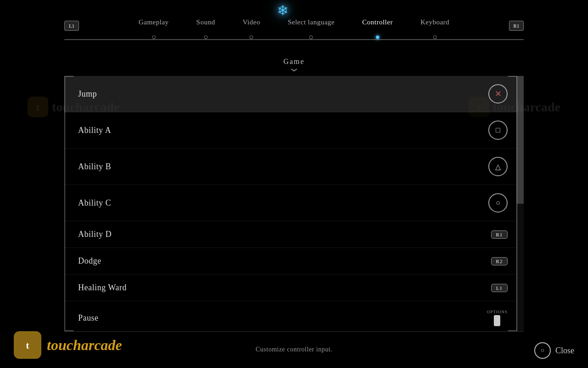 Image resolution: width=588 pixels, height=368 pixels. Describe the element at coordinates (498, 130) in the screenshot. I see `binding-key-ability-a: □` at that location.